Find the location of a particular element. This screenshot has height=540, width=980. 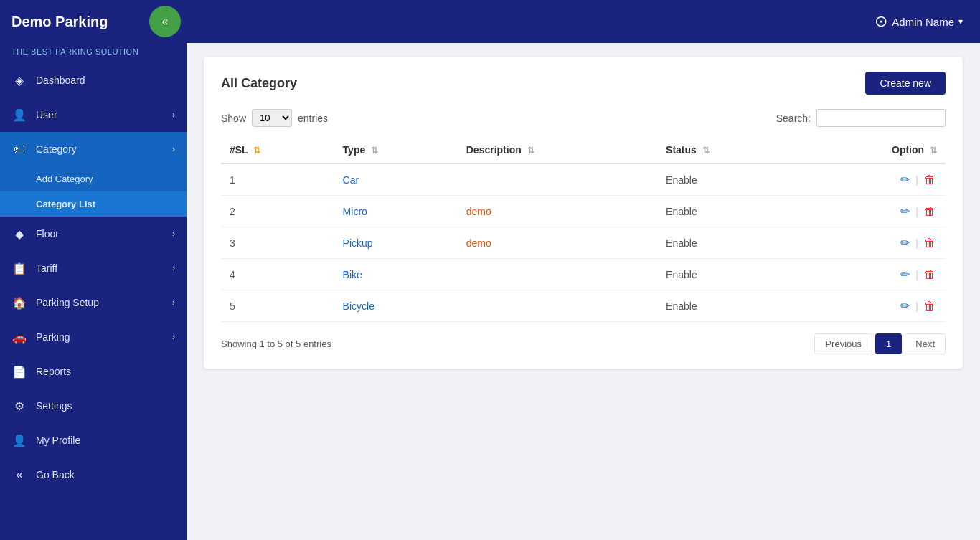

sidebar-item-tariff: 📋 Tariff › is located at coordinates (93, 268).